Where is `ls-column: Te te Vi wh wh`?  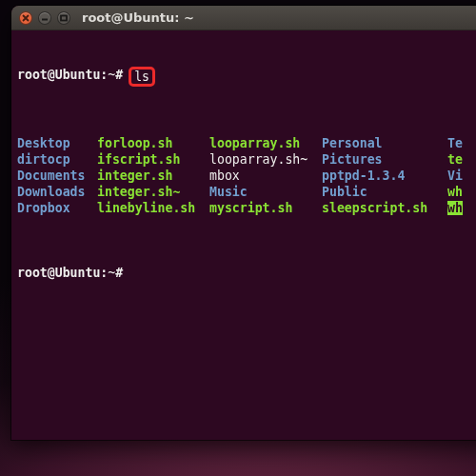 ls-column: Te te Vi wh wh is located at coordinates (455, 175).